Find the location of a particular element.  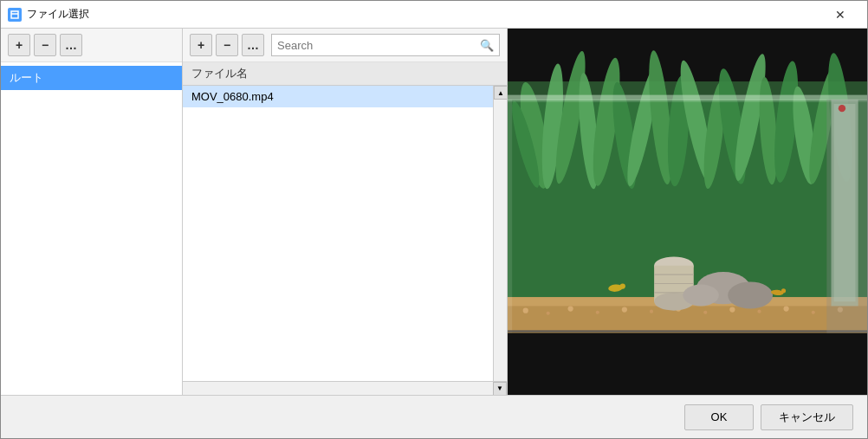

window-title: ファイル選択 is located at coordinates (424, 14).